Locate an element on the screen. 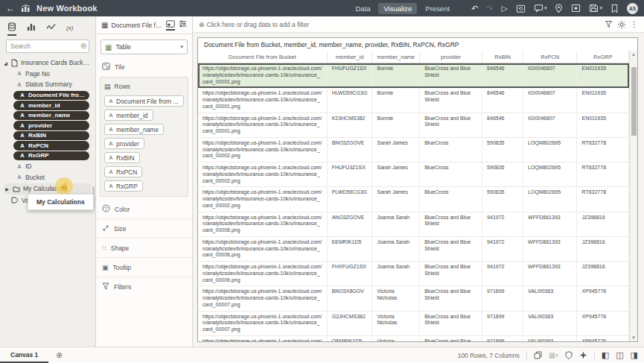 This screenshot has height=363, width=644. field-item: A RxBIN is located at coordinates (51, 136).